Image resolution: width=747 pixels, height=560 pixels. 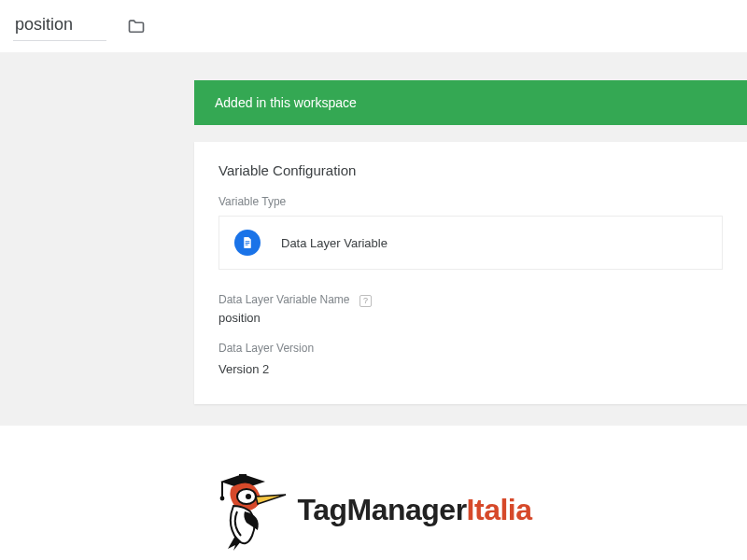 What do you see at coordinates (471, 317) in the screenshot?
I see `dlv-name-value: position` at bounding box center [471, 317].